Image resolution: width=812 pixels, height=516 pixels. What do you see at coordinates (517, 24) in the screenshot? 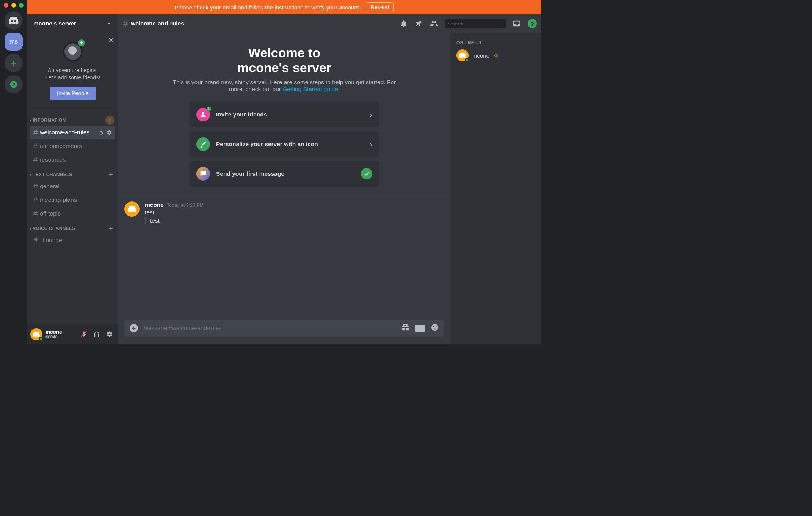
I see `inbox-icon` at bounding box center [517, 24].